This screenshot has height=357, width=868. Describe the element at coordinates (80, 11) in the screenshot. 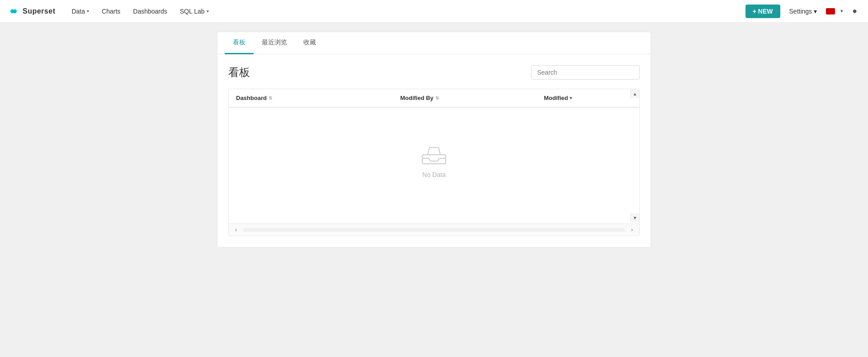

I see `nav-data: Data ▾` at that location.